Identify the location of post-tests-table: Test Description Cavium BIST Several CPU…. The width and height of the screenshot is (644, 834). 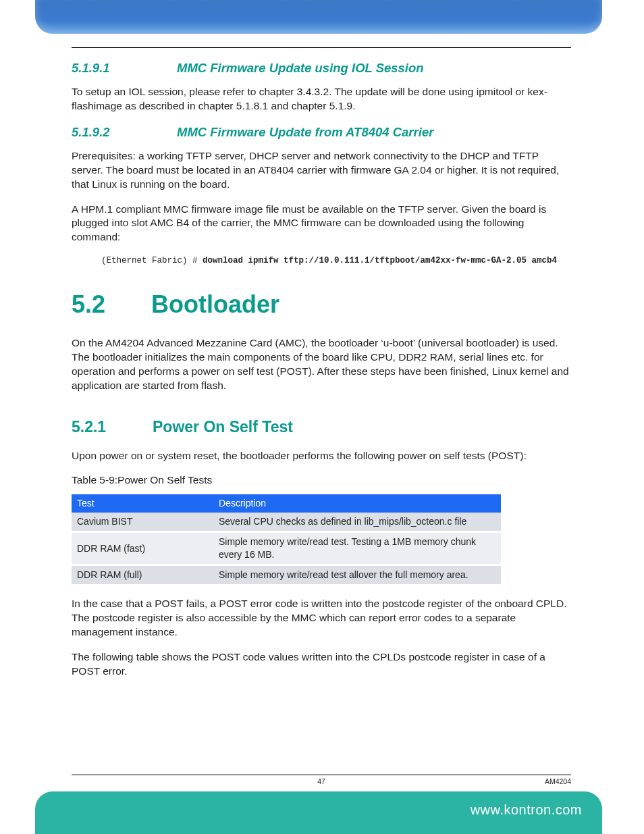
(286, 540).